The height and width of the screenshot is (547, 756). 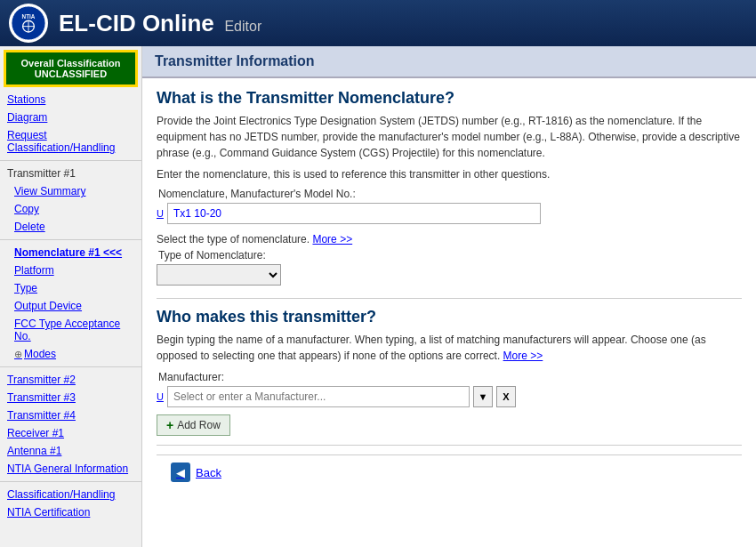 I want to click on add-row-button: + Add Row, so click(x=194, y=425).